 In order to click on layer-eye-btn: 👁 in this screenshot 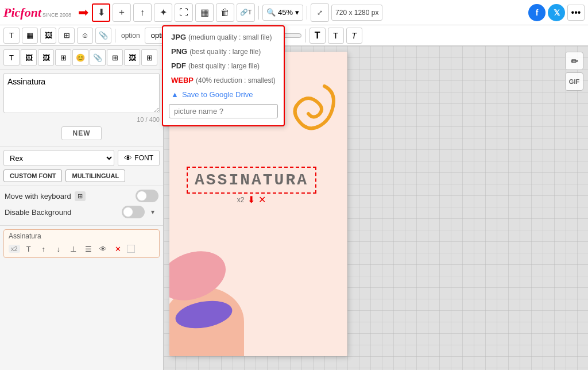, I will do `click(103, 249)`.